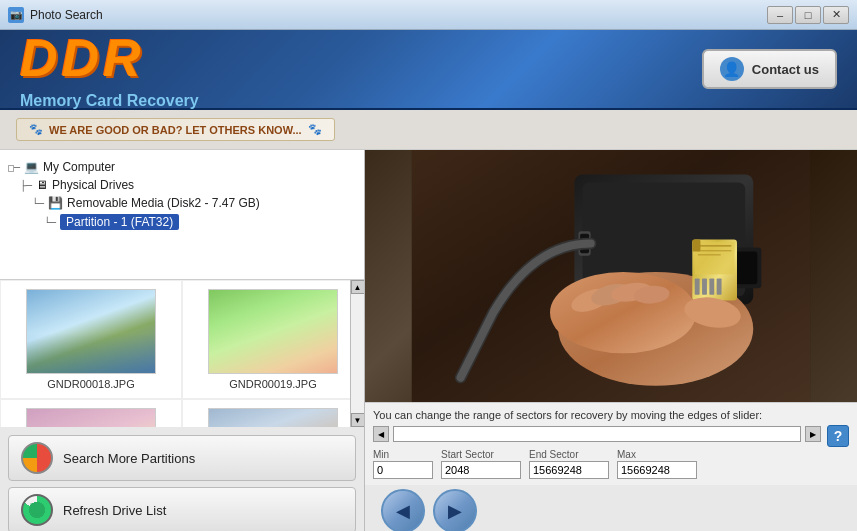 The height and width of the screenshot is (531, 857). What do you see at coordinates (403, 470) in the screenshot?
I see `min-input` at bounding box center [403, 470].